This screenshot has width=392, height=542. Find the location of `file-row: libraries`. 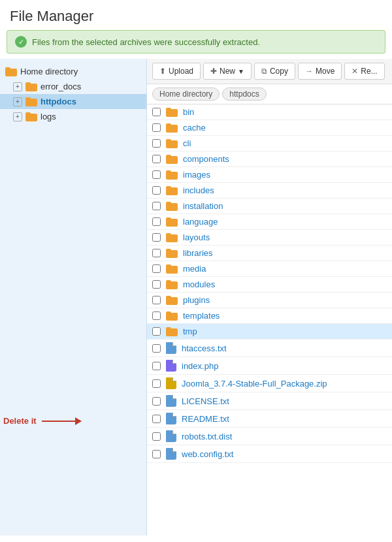

file-row: libraries is located at coordinates (269, 253).